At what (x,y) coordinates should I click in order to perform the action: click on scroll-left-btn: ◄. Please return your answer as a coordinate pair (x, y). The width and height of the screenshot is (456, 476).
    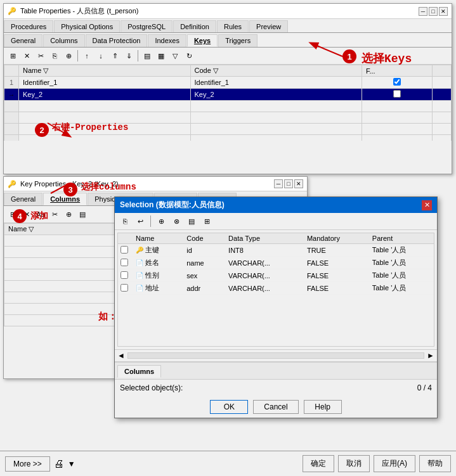
    Looking at the image, I should click on (121, 356).